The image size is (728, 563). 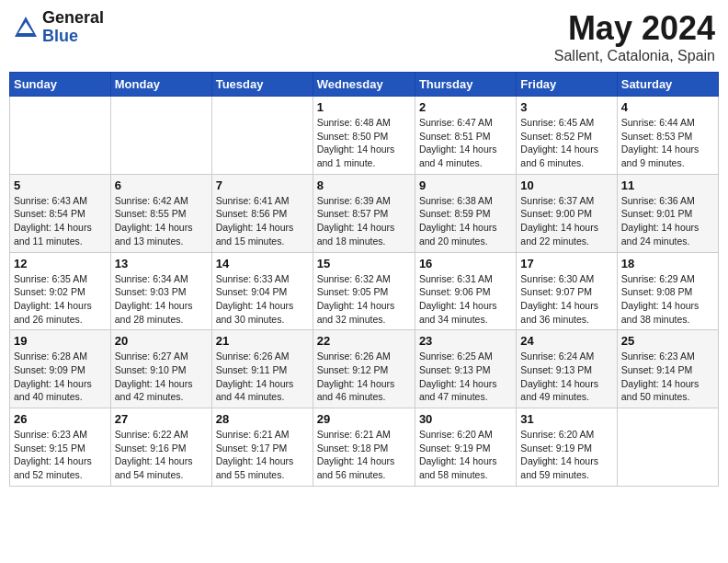 What do you see at coordinates (61, 419) in the screenshot?
I see `day-number: 26` at bounding box center [61, 419].